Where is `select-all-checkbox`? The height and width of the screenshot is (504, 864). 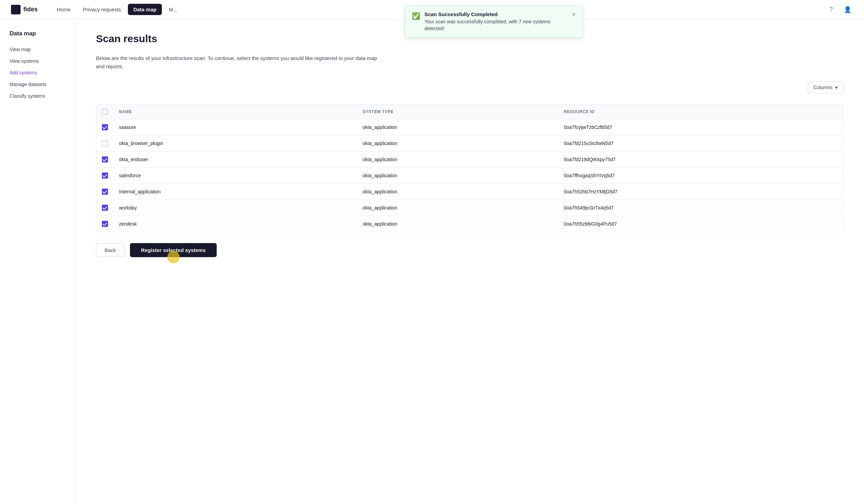
select-all-checkbox is located at coordinates (105, 112).